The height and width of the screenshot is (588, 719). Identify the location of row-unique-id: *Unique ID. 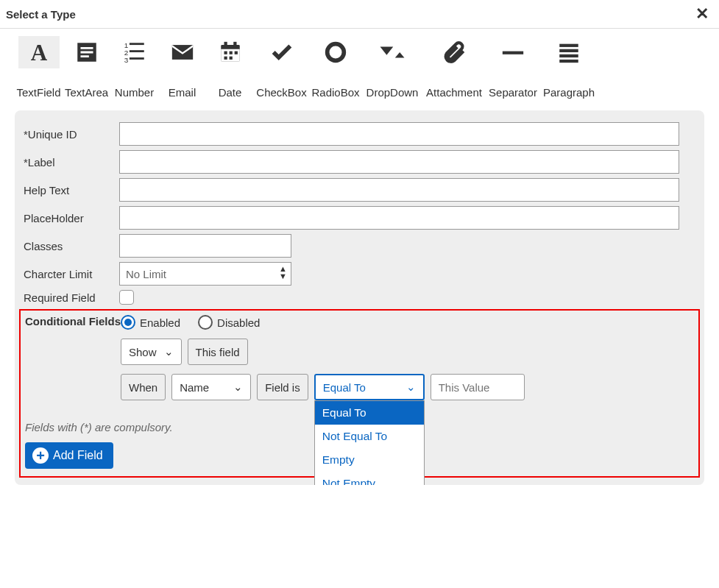
(352, 134).